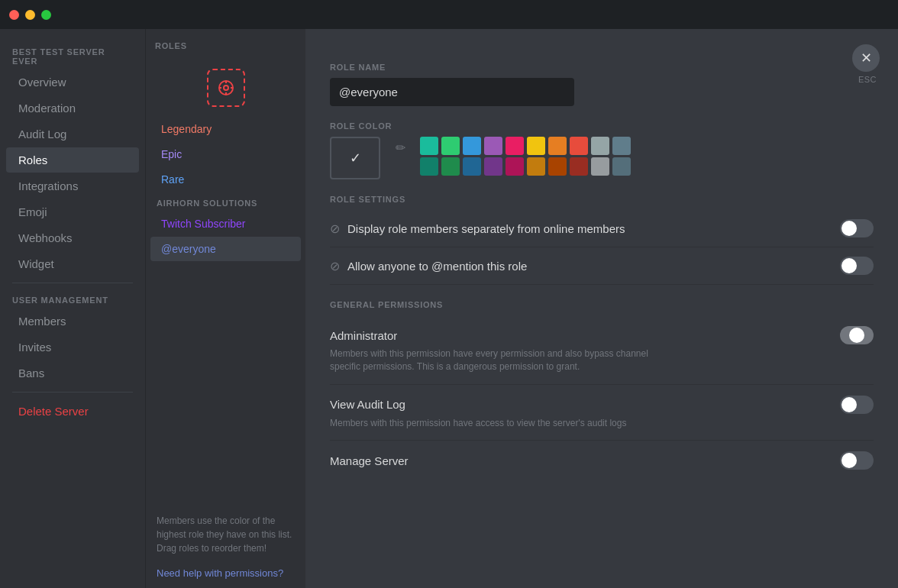 Image resolution: width=898 pixels, height=588 pixels. What do you see at coordinates (449, 15) in the screenshot?
I see `titlebar` at bounding box center [449, 15].